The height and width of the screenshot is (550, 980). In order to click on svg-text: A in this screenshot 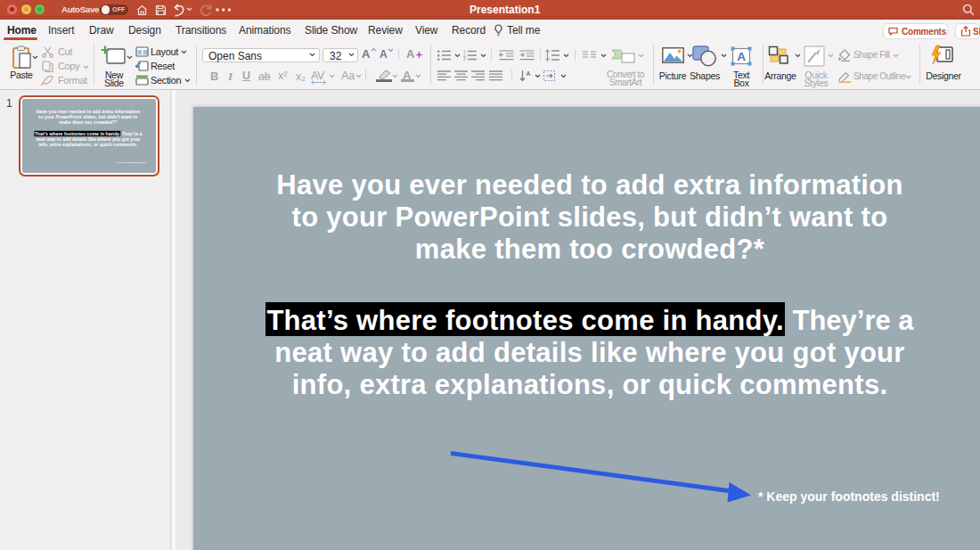, I will do `click(741, 57)`.